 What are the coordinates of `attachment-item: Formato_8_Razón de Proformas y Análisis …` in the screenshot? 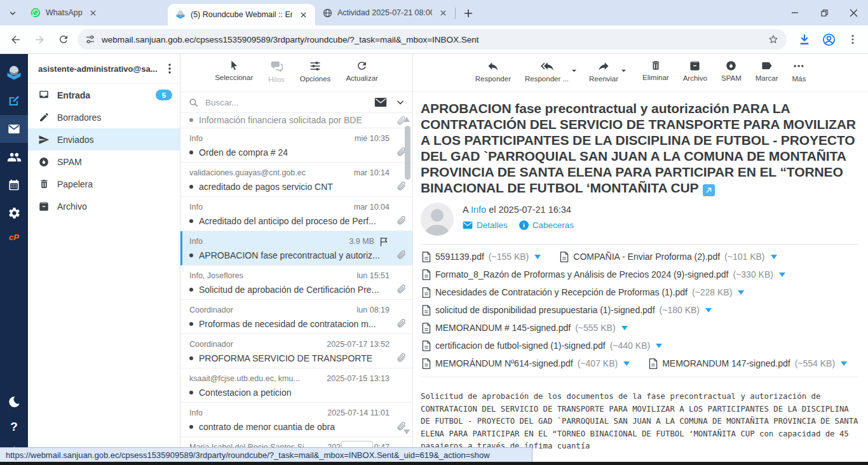 It's located at (604, 274).